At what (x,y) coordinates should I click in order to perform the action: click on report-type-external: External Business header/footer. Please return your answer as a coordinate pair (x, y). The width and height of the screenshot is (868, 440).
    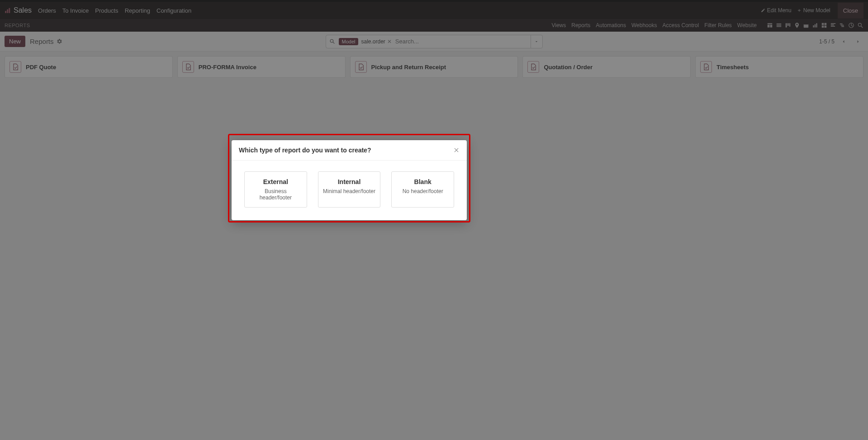
    Looking at the image, I should click on (276, 189).